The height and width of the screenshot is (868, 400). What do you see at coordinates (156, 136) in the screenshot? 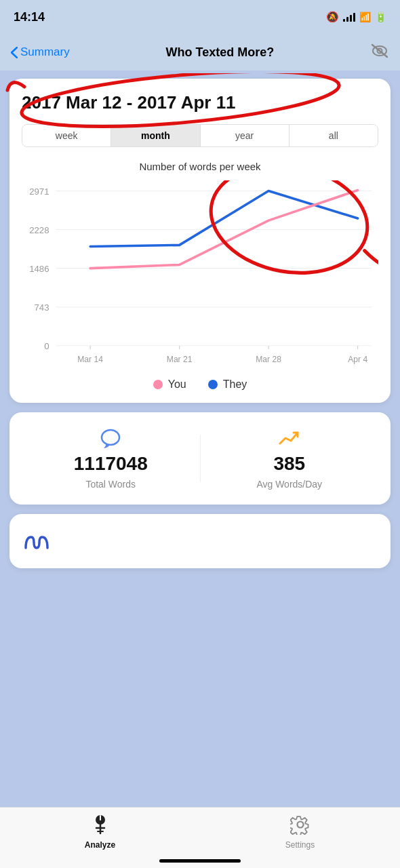
I see `tab-month: month` at bounding box center [156, 136].